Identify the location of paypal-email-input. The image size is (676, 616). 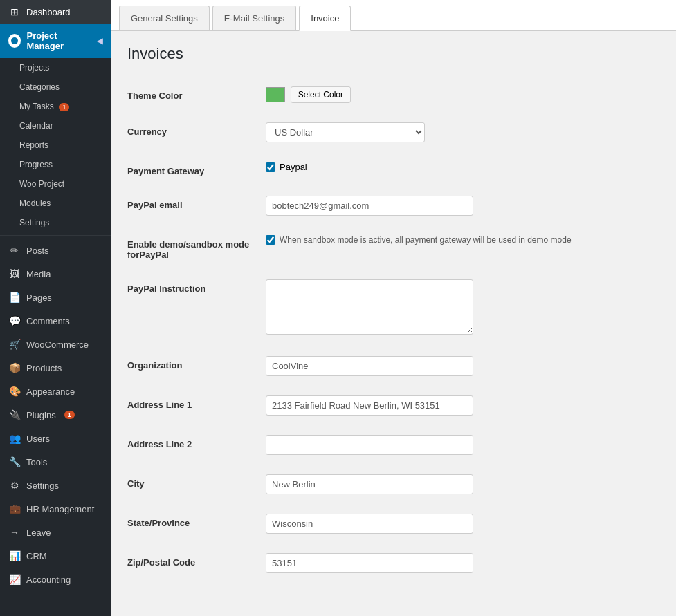
(369, 206).